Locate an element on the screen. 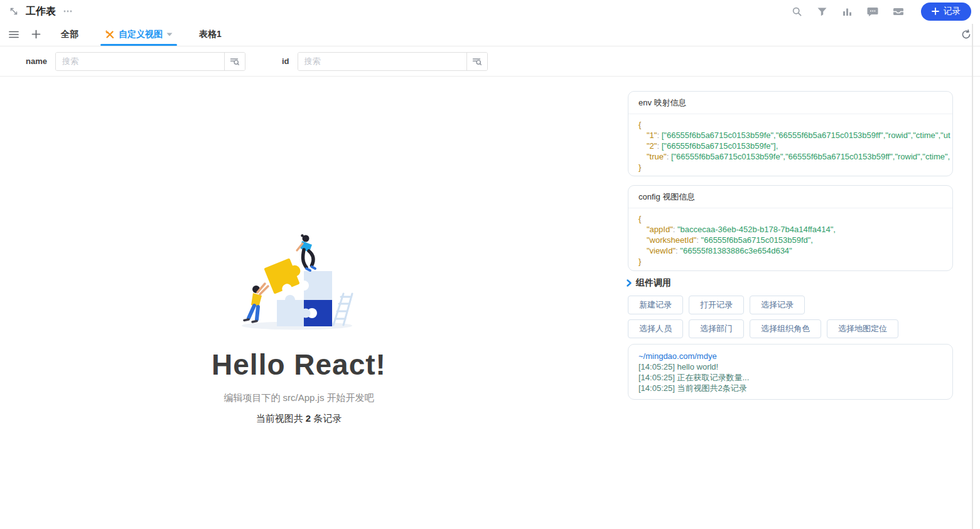  config-json-viewer: { "appId": "baccecaa-36eb-452b-b178-7b4a… is located at coordinates (790, 240).